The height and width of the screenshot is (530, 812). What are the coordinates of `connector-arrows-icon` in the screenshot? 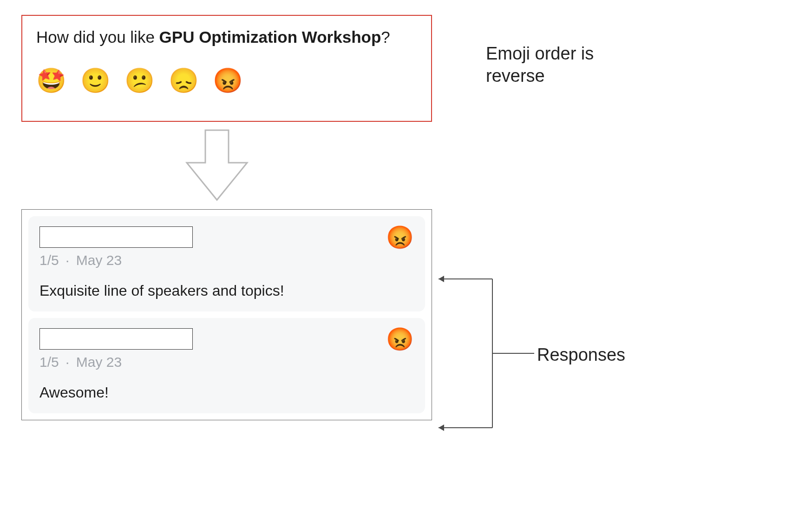 It's located at (485, 353).